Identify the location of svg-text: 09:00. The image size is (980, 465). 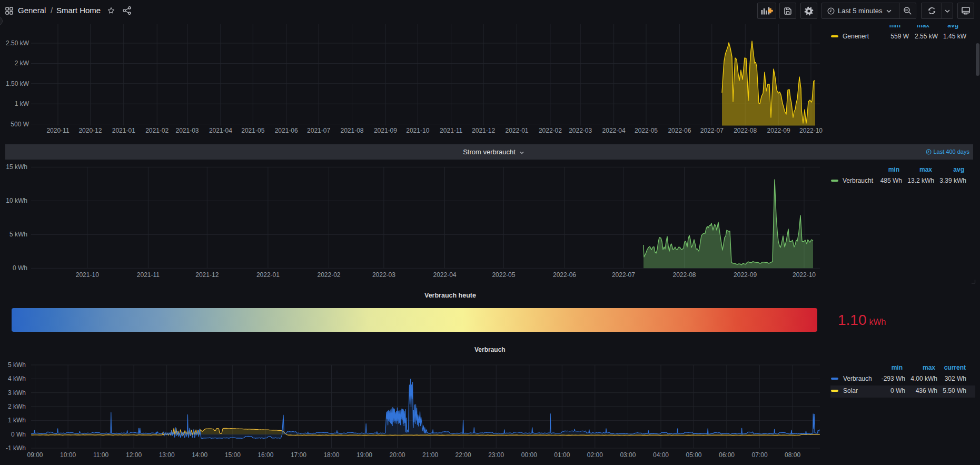
(35, 455).